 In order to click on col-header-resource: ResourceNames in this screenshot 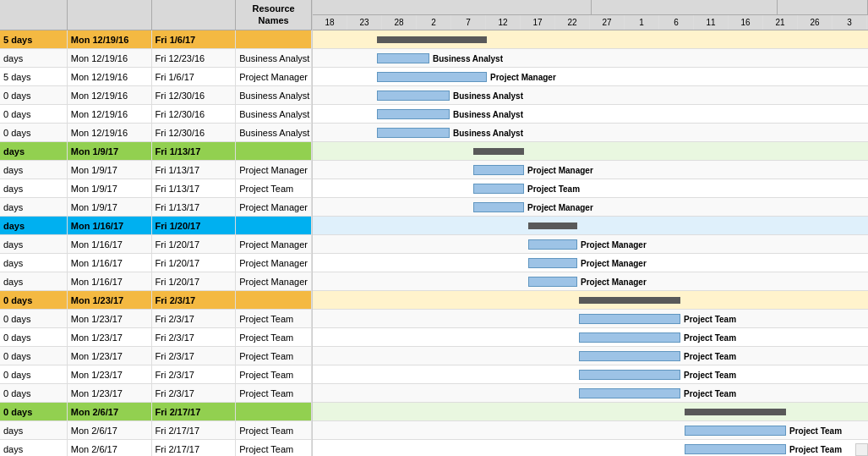, I will do `click(274, 15)`.